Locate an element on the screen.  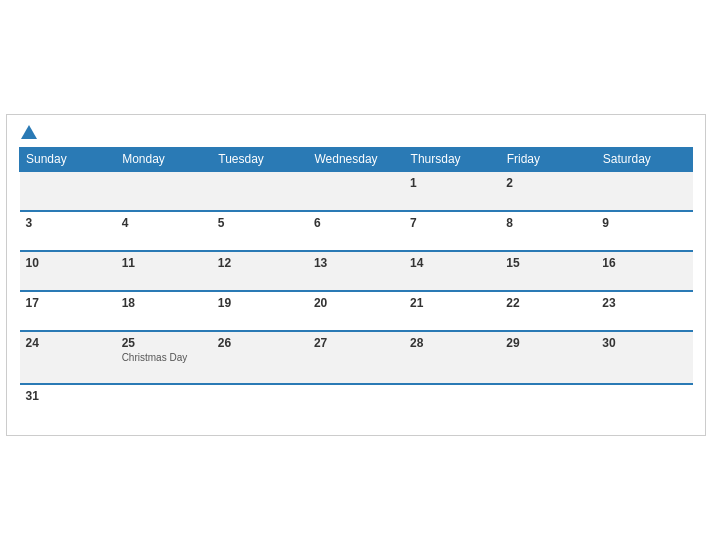
day-number: 4 is located at coordinates (126, 223).